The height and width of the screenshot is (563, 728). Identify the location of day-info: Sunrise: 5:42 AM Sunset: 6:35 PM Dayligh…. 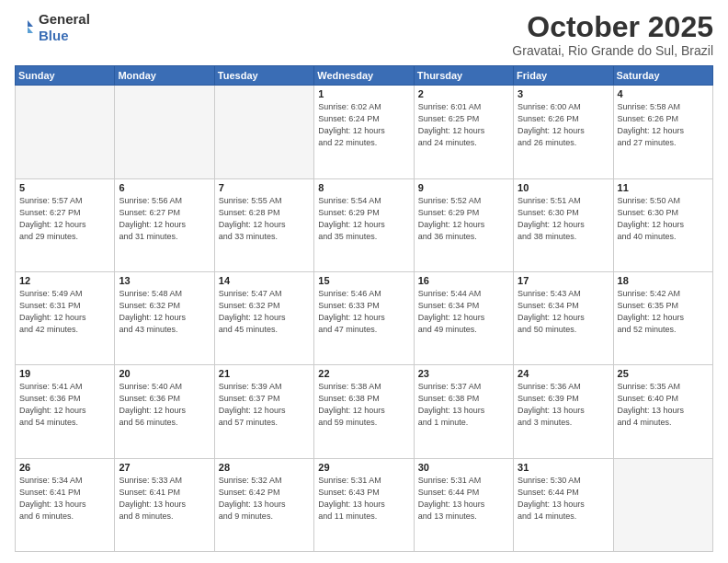
(664, 312).